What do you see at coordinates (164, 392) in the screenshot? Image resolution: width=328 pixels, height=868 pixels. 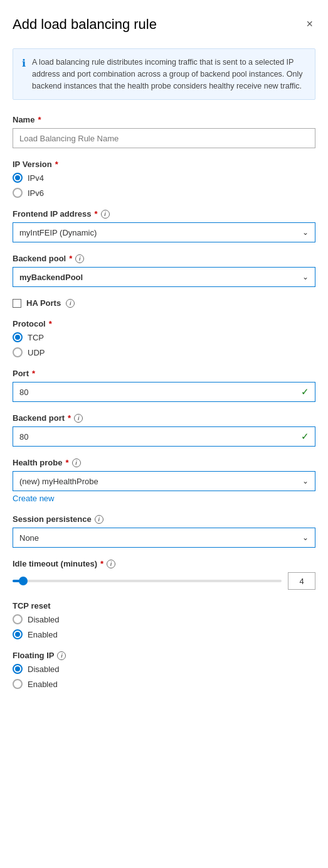 I see `port-input` at bounding box center [164, 392].